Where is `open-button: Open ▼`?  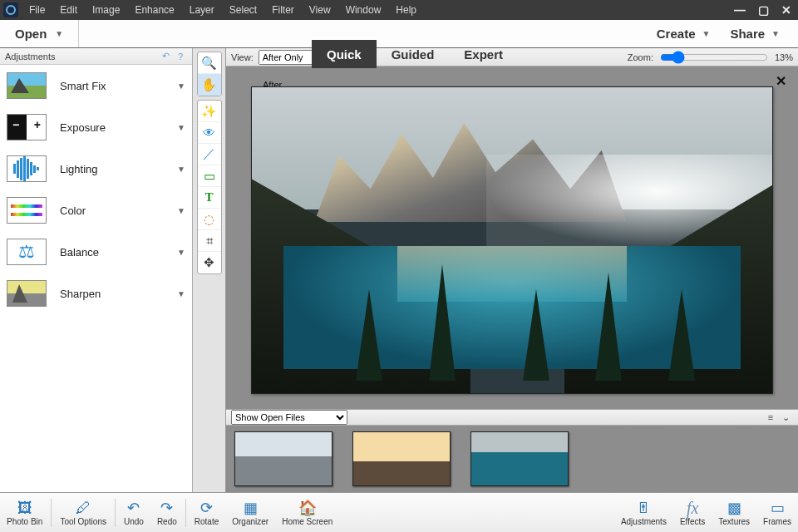
open-button: Open ▼ is located at coordinates (40, 33).